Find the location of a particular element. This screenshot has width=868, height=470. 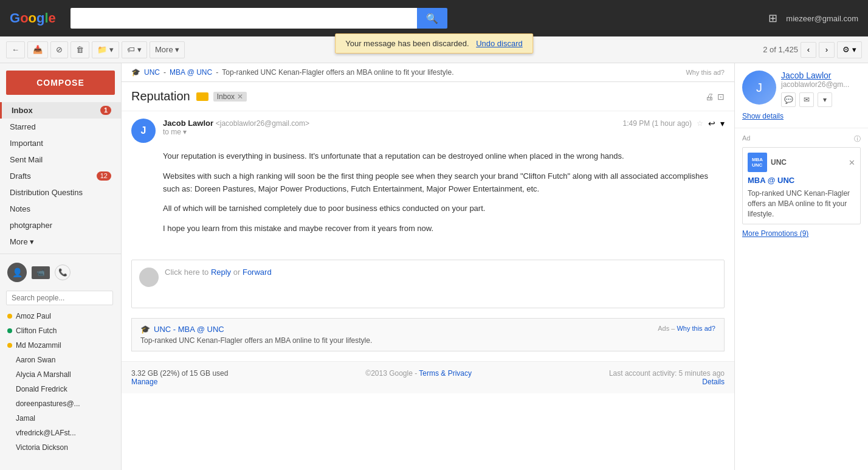

sidebar-item-distribution: Distribution Questins is located at coordinates (61, 192).